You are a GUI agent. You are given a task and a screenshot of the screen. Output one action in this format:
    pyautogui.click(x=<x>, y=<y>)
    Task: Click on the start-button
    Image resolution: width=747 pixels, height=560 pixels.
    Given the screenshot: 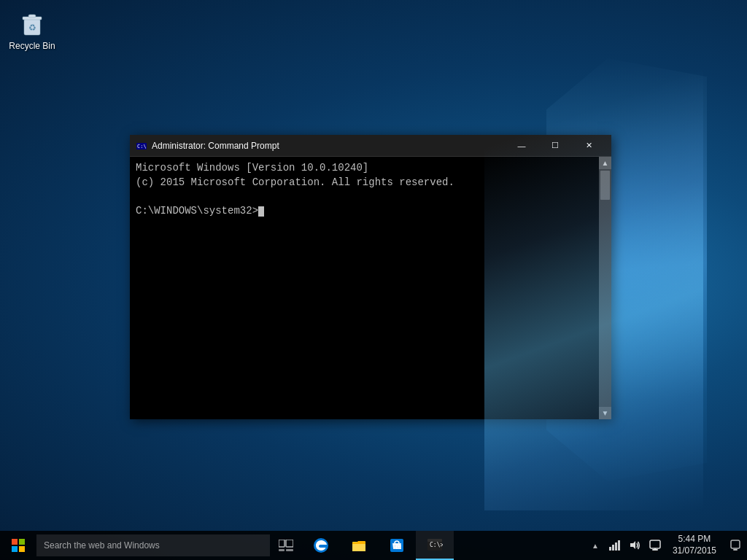 What is the action you would take?
    pyautogui.click(x=18, y=545)
    